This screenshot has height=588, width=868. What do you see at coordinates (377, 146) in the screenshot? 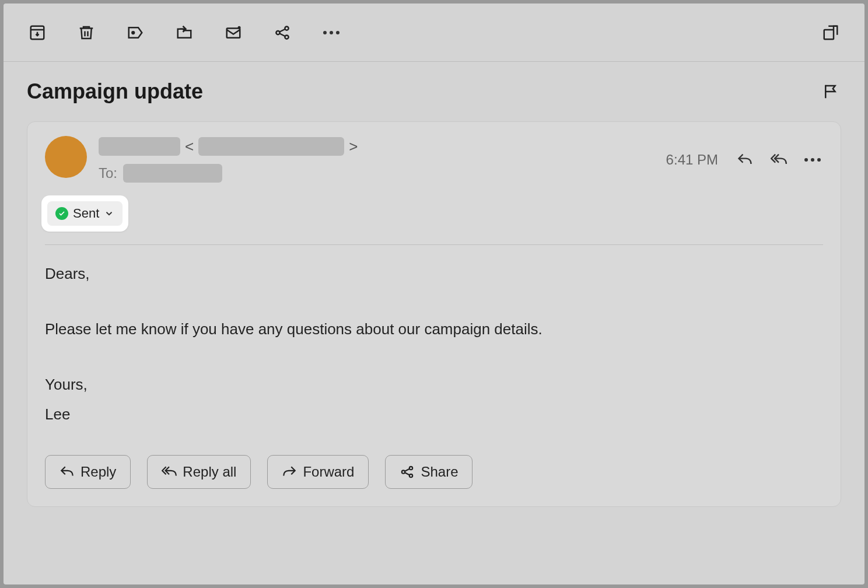
I see `sender-line: < >` at bounding box center [377, 146].